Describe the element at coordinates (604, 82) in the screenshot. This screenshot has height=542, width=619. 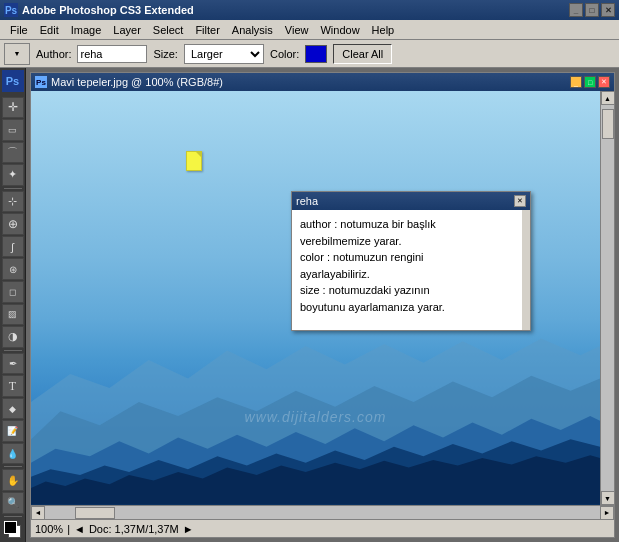
I see `doc-close-button: ✕` at that location.